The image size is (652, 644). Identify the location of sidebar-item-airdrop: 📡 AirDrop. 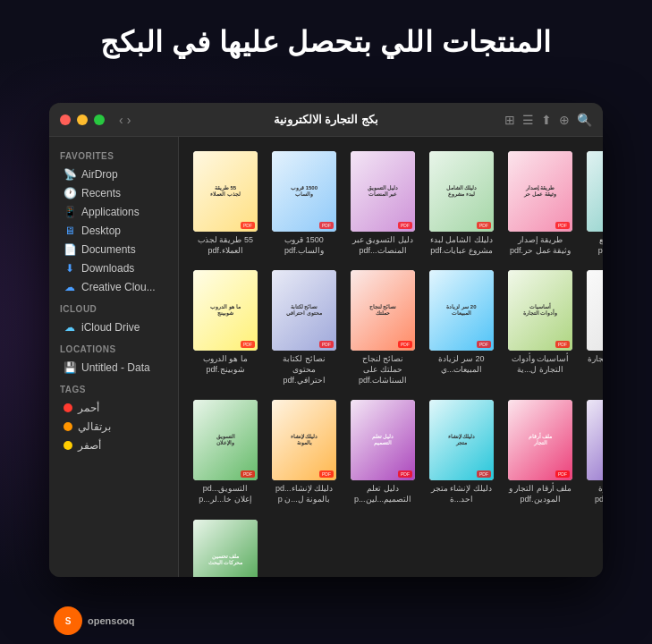
(114, 174).